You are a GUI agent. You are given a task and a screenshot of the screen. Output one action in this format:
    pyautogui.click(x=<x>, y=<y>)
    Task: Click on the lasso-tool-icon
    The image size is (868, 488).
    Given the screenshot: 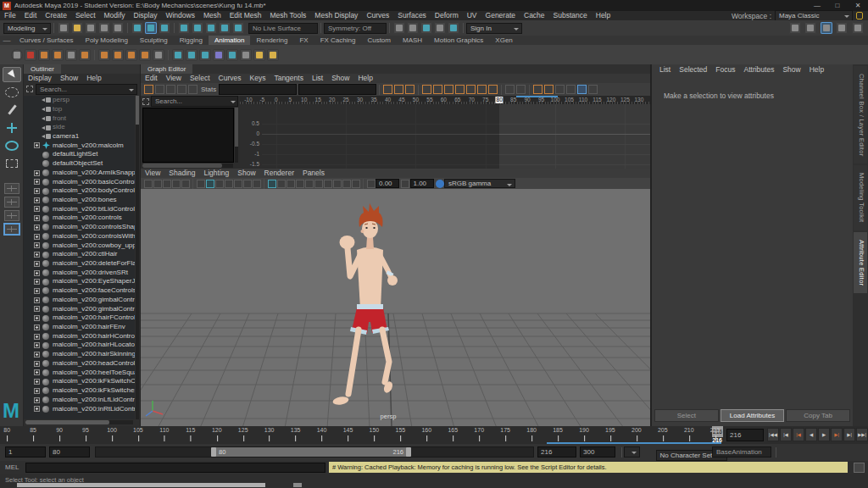 What is the action you would take?
    pyautogui.click(x=12, y=92)
    